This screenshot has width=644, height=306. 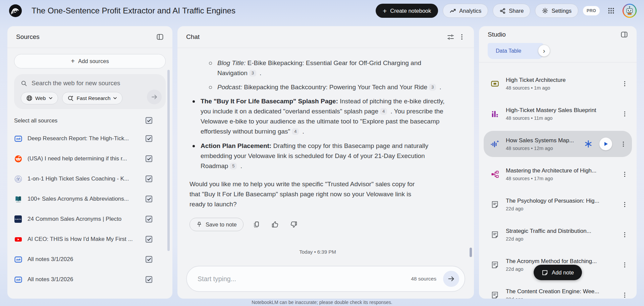 What do you see at coordinates (90, 139) in the screenshot?
I see `source-row: m Deep Research Report: The High-Tick...` at bounding box center [90, 139].